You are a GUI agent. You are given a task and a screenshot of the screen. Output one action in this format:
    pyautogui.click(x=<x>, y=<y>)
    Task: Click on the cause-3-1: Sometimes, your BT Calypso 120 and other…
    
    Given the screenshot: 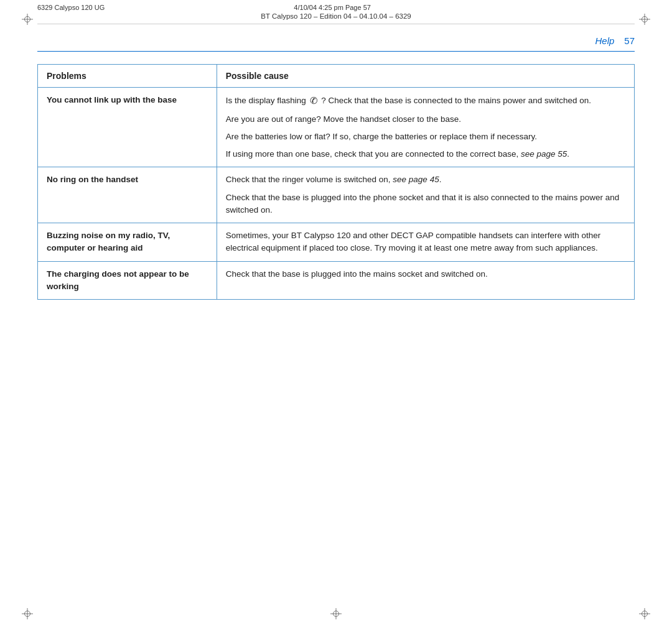 What is the action you would take?
    pyautogui.click(x=426, y=243)
    